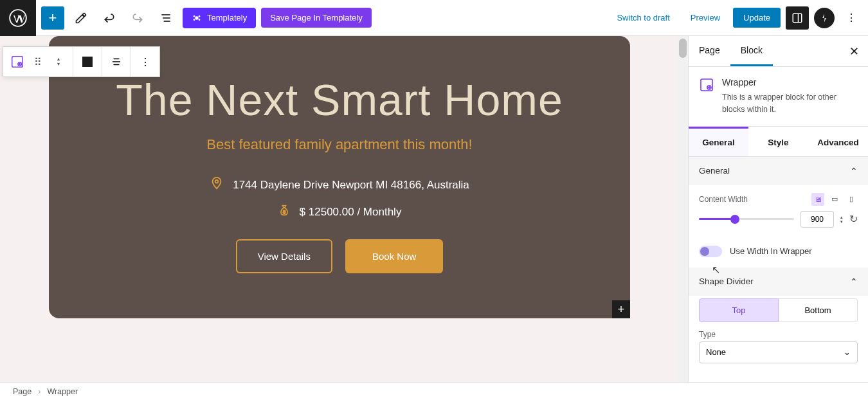 This screenshot has height=400, width=868. Describe the element at coordinates (351, 212) in the screenshot. I see `hero-price-text: $ 12500.00 / Monthly` at that location.